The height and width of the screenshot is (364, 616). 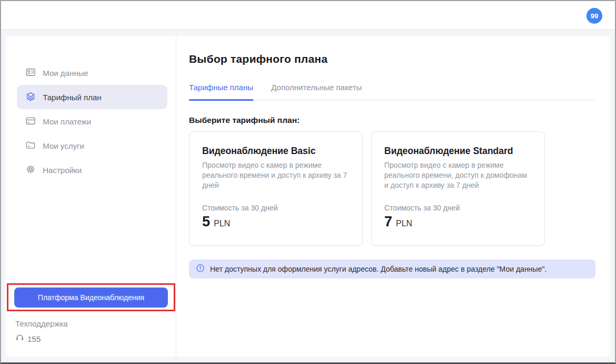 What do you see at coordinates (206, 222) in the screenshot?
I see `price-value: 5` at bounding box center [206, 222].